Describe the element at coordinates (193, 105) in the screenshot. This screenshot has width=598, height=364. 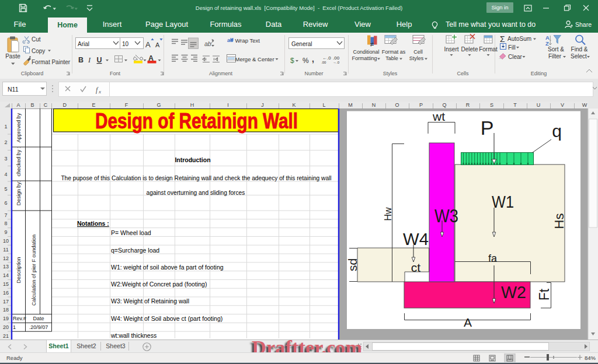
I see `svg-text: H` at that location.